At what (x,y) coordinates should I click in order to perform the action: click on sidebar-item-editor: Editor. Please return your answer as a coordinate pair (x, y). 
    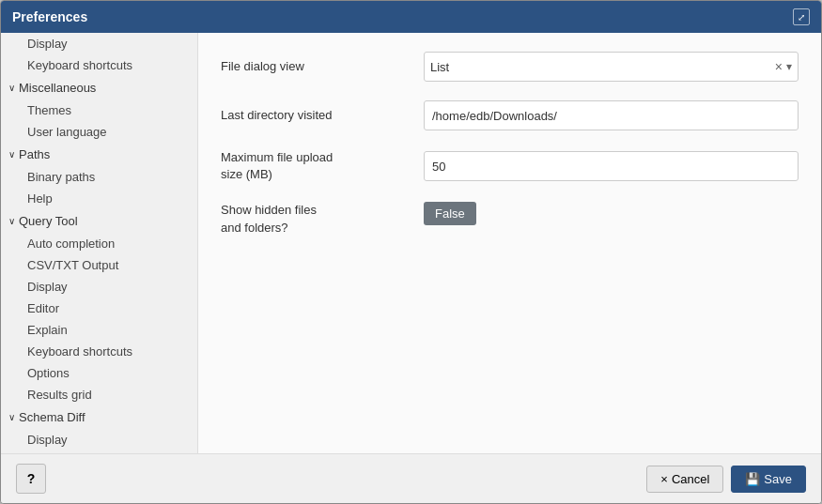
    Looking at the image, I should click on (100, 308).